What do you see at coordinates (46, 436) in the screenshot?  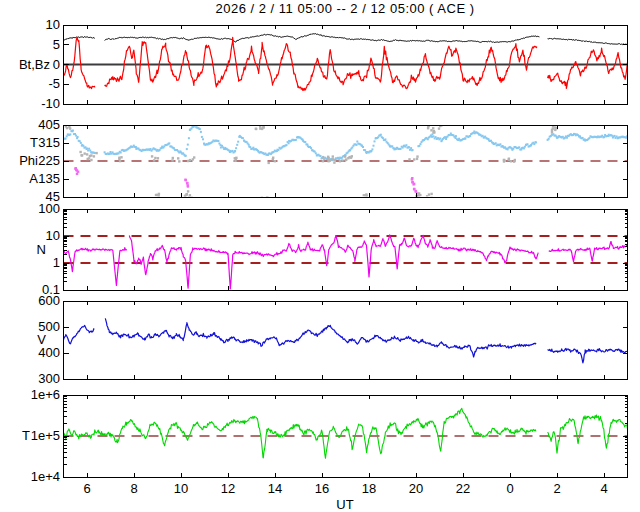 I see `y-tick-label: 1e+5` at bounding box center [46, 436].